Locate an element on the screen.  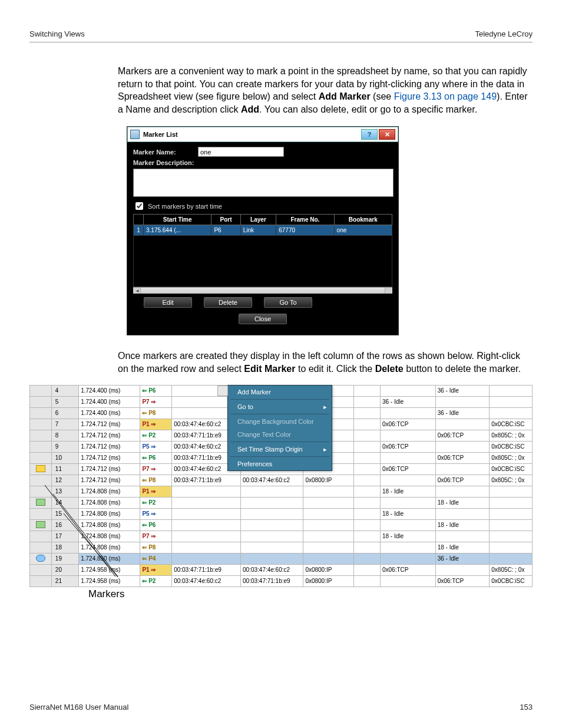
marker-name-label: Marker Name: is located at coordinates (166, 152).